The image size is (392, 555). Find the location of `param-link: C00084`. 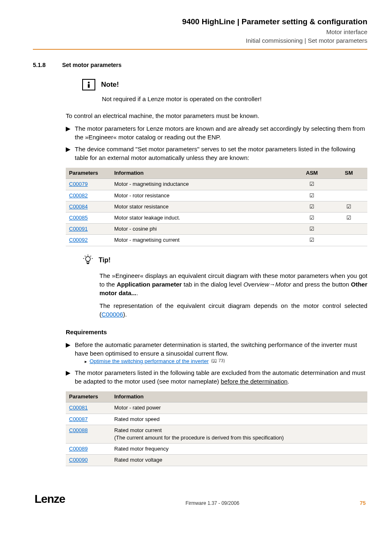

param-link: C00084 is located at coordinates (78, 206).